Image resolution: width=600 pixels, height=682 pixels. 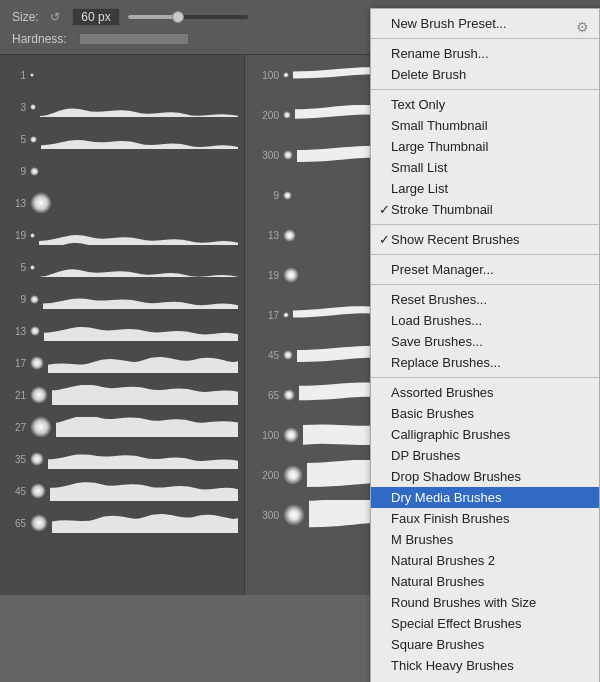 What do you see at coordinates (485, 270) in the screenshot?
I see `menu-item-preset-mgr: Preset Manager...` at bounding box center [485, 270].